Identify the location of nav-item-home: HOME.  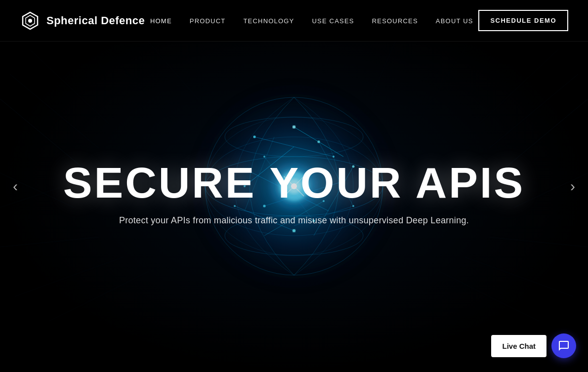
(161, 21).